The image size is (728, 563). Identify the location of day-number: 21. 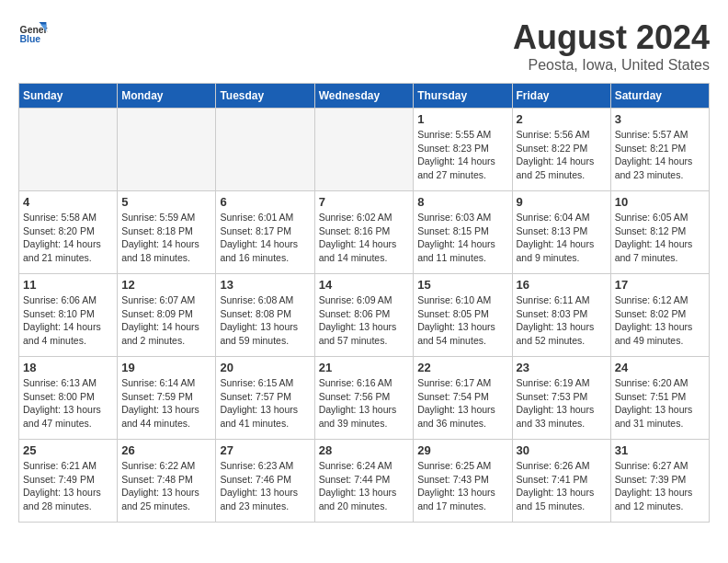
(364, 368).